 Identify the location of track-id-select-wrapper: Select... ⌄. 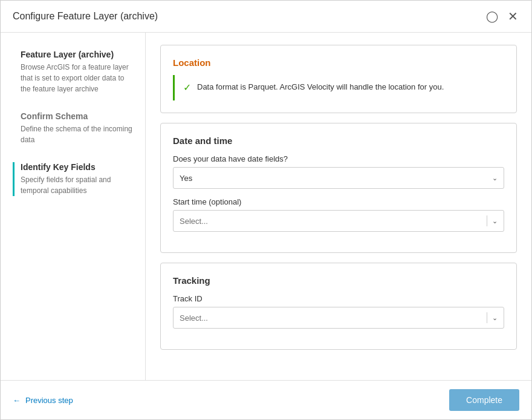
(339, 318).